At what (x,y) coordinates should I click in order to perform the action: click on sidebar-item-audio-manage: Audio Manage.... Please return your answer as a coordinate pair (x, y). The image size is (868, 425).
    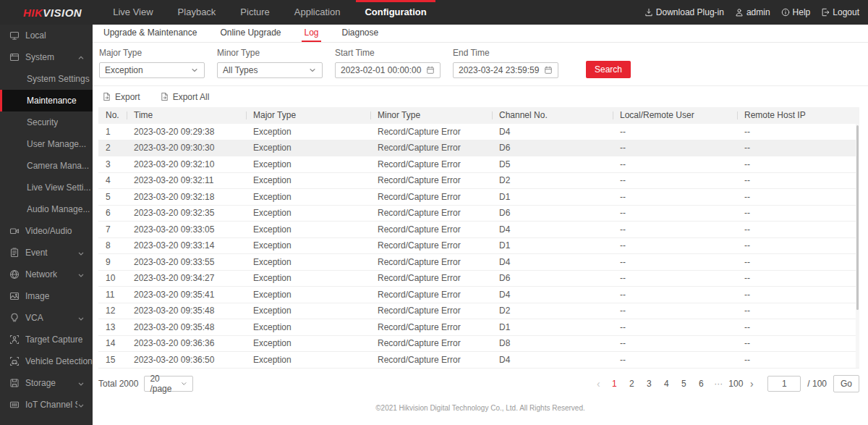
    Looking at the image, I should click on (46, 209).